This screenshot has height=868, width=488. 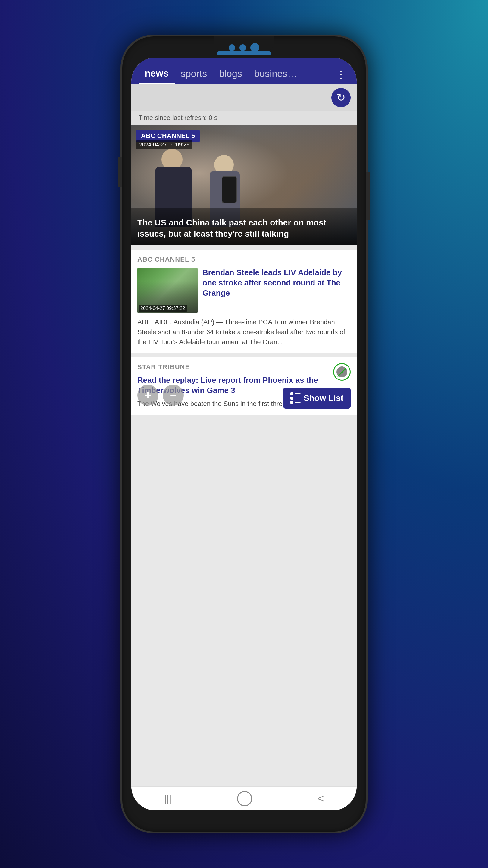 What do you see at coordinates (164, 145) in the screenshot?
I see `featured-timestamp: 2024-04-27 10:09:25` at bounding box center [164, 145].